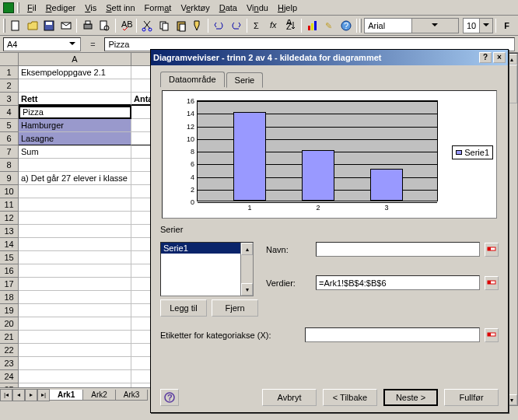  What do you see at coordinates (411, 397) in the screenshot?
I see `next-button: Neste >` at bounding box center [411, 397].